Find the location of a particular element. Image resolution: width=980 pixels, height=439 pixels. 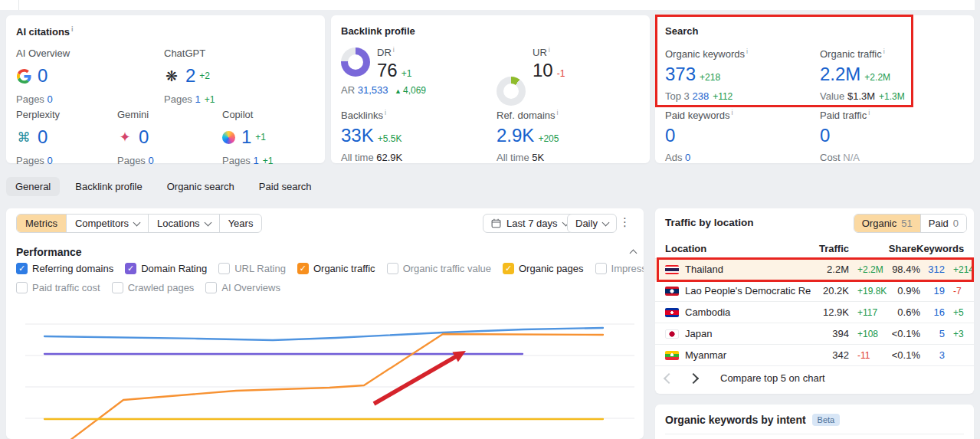

perplexity-icon is located at coordinates (24, 137).